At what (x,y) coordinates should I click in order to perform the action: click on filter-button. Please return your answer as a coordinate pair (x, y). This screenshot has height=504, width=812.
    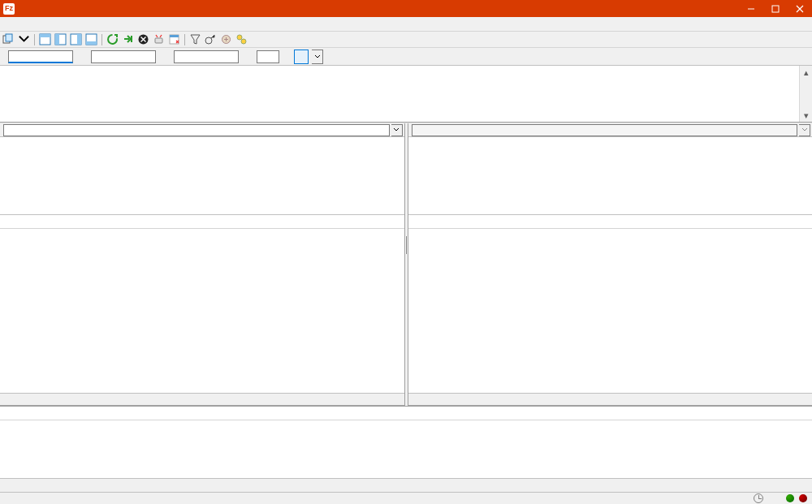
    Looking at the image, I should click on (195, 39).